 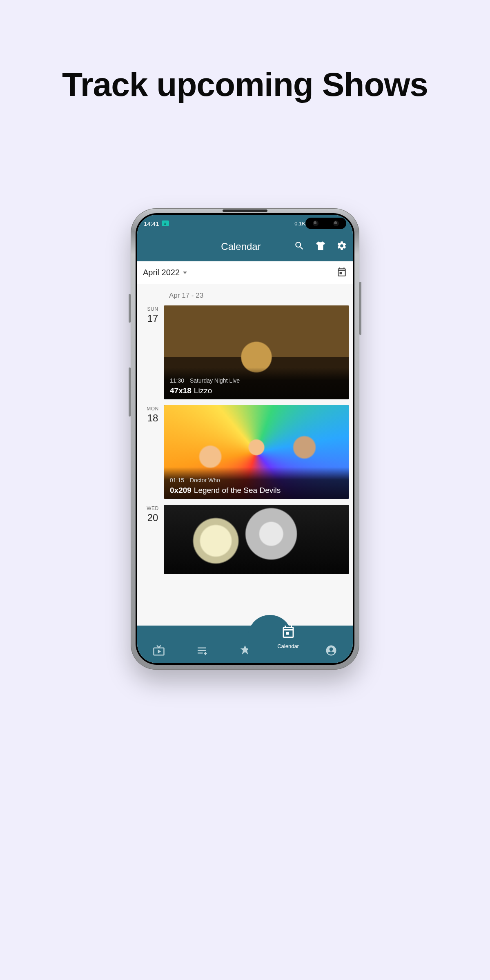 What do you see at coordinates (321, 247) in the screenshot?
I see `merch-button` at bounding box center [321, 247].